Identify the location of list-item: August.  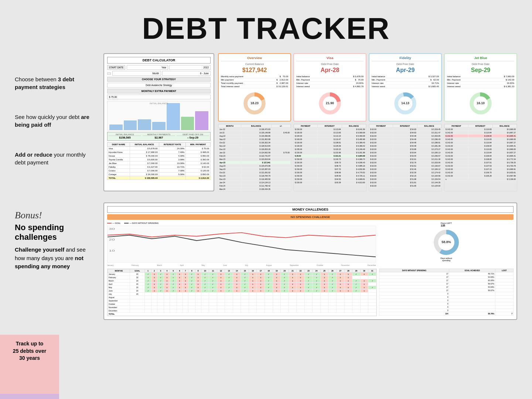
(242, 298).